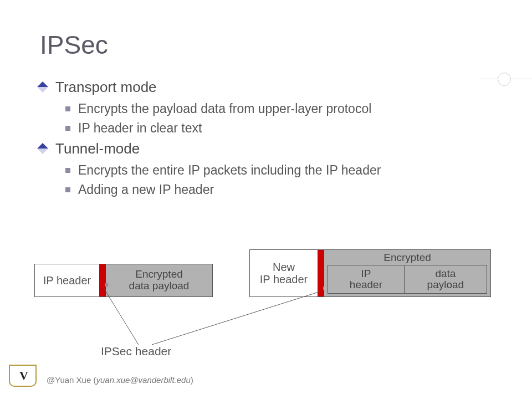 The height and width of the screenshot is (399, 532). What do you see at coordinates (266, 149) in the screenshot?
I see `bullet-tunnel-mode: Tunnel-mode` at bounding box center [266, 149].